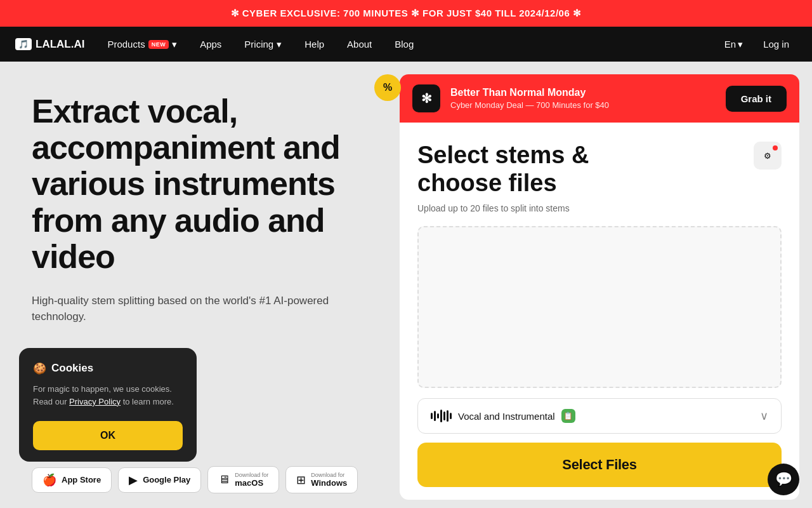  Describe the element at coordinates (244, 480) in the screenshot. I see `download-macos: 🖥 Download for macOS` at that location.